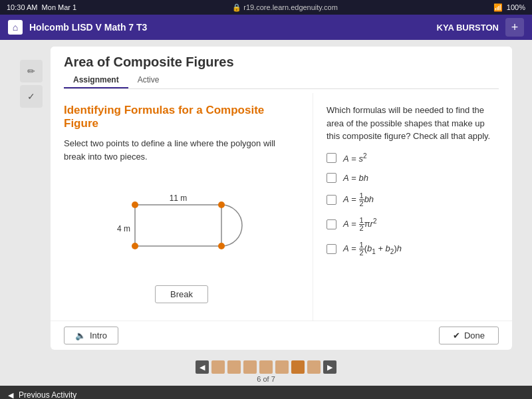  I want to click on nav-user: KYA BURSTON, so click(468, 28).